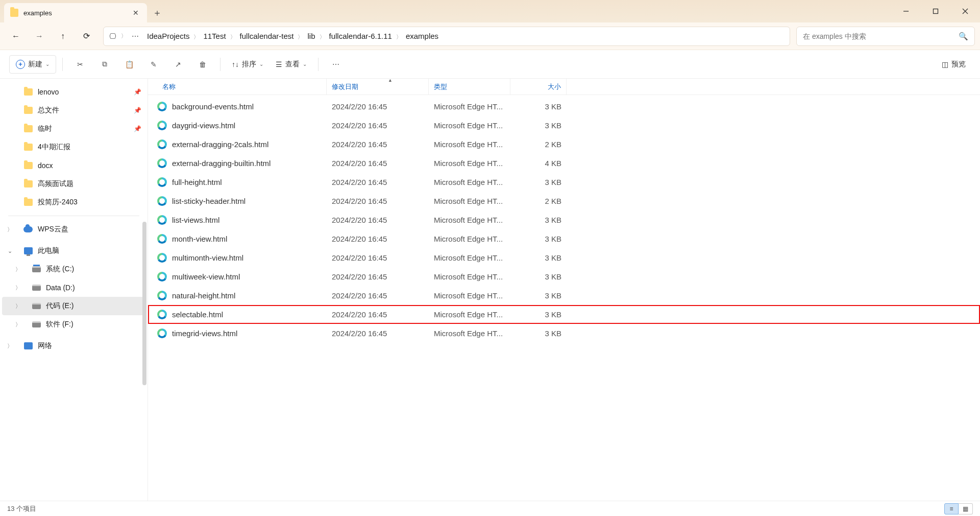  I want to click on breadcrumb-overflow: ⋯, so click(136, 36).